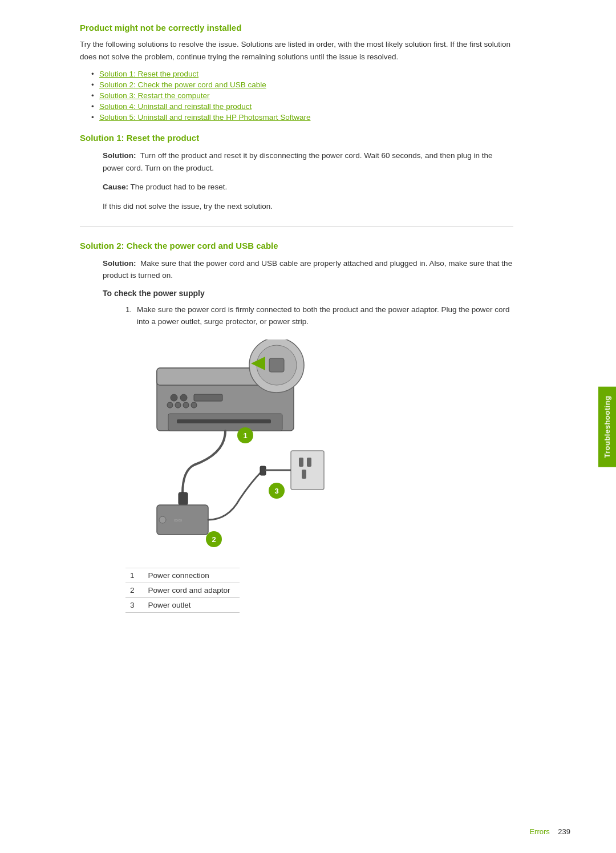 Image resolution: width=616 pixels, height=853 pixels. What do you see at coordinates (302, 96) in the screenshot?
I see `list-item: Solution 3: Restart the computer` at bounding box center [302, 96].